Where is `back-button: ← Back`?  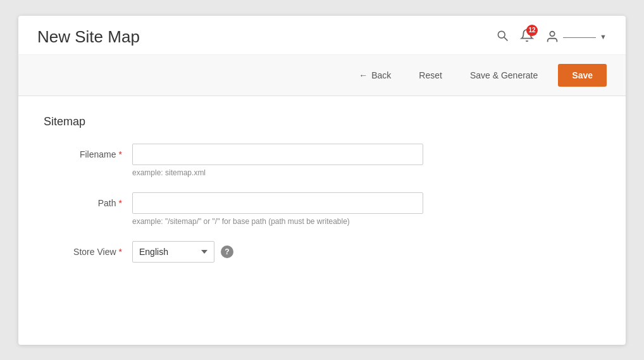 back-button: ← Back is located at coordinates (375, 75).